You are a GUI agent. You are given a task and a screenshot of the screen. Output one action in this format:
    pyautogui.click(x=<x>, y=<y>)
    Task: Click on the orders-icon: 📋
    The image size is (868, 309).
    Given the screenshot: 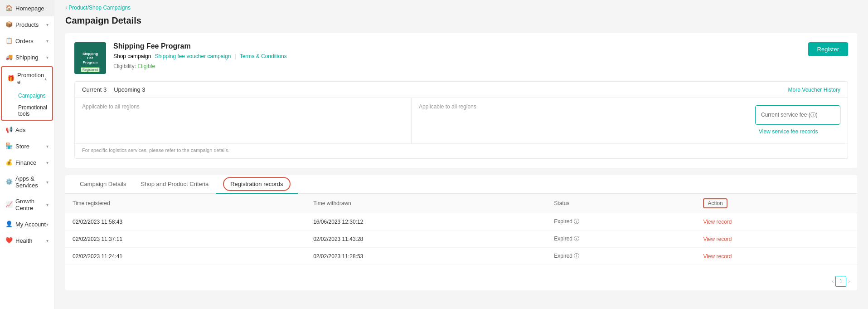 What is the action you would take?
    pyautogui.click(x=9, y=41)
    